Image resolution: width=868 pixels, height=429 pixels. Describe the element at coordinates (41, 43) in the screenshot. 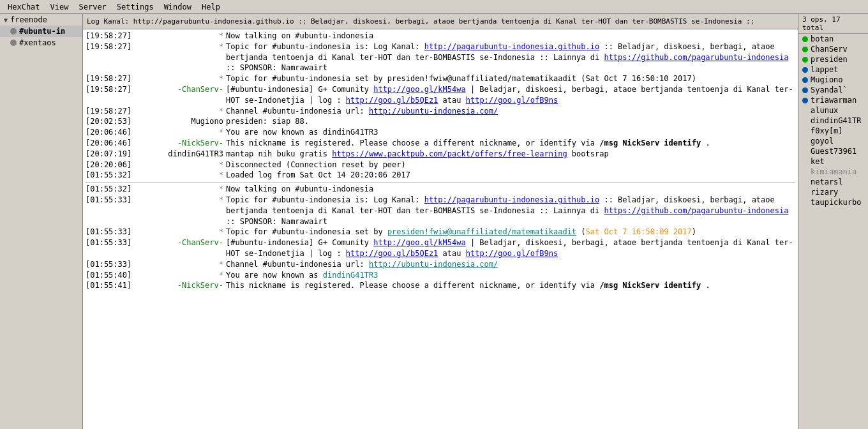

I see `channel-xentaos: #xentaos` at that location.